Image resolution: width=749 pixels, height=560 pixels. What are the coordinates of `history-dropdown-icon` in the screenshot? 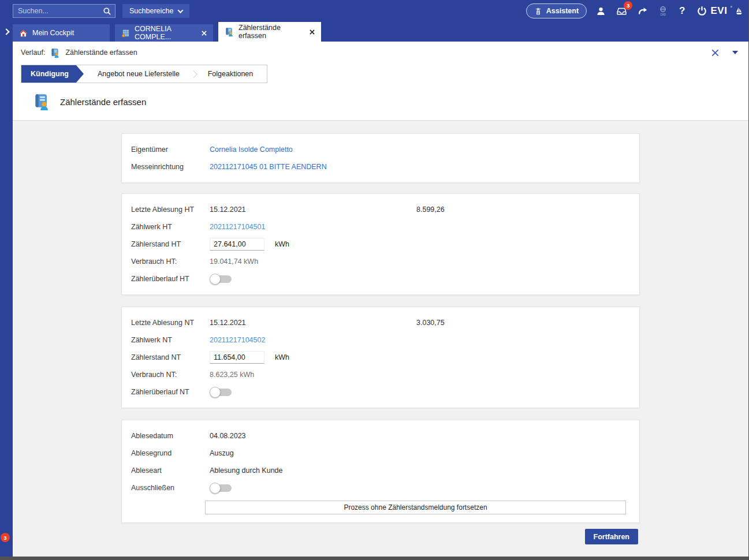 It's located at (735, 53).